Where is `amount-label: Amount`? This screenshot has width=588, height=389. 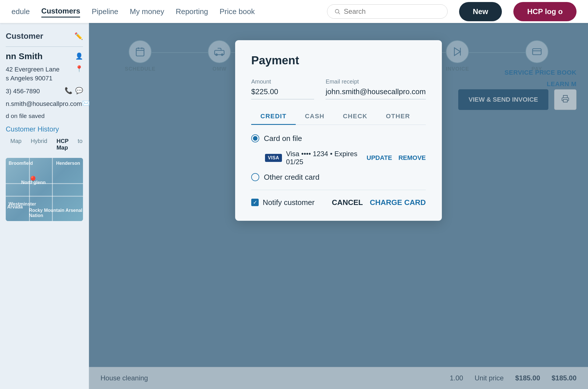
amount-label: Amount is located at coordinates (283, 82).